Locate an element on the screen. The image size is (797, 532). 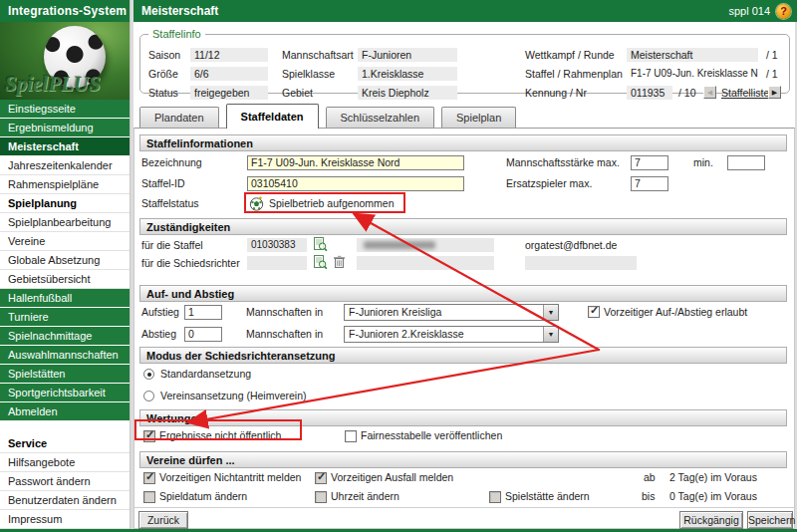
kennung-value: 011935 is located at coordinates (650, 93).